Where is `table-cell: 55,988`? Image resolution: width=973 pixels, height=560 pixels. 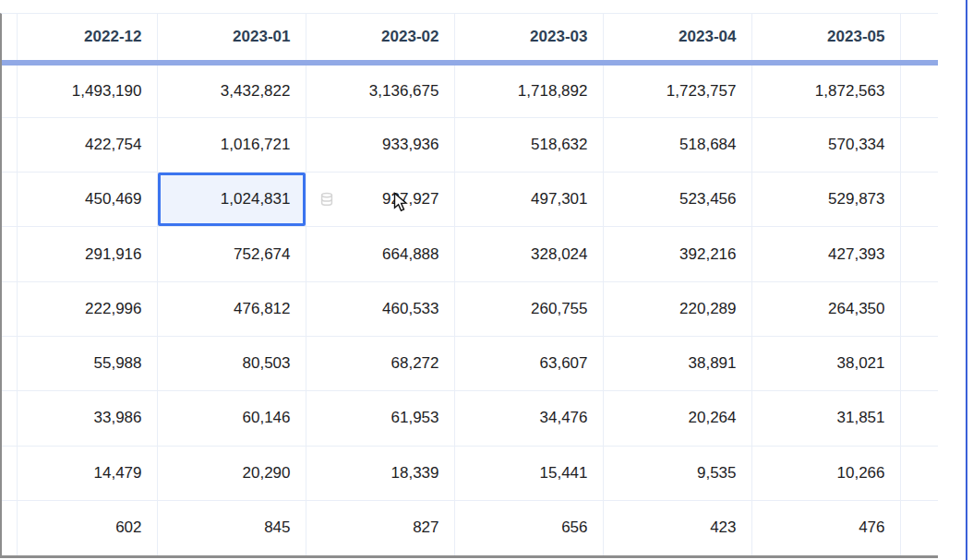
table-cell: 55,988 is located at coordinates (87, 363).